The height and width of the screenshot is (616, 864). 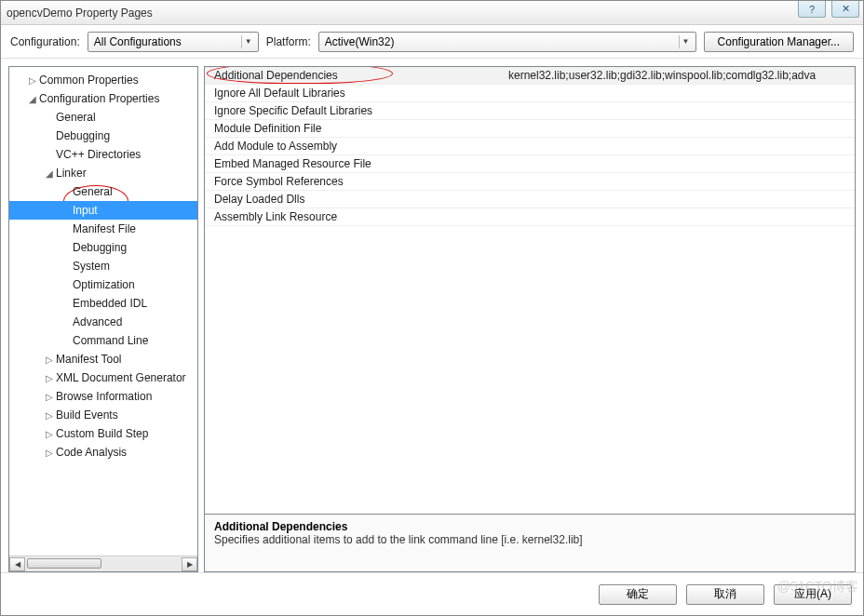 What do you see at coordinates (354, 111) in the screenshot?
I see `grid-property-name: Ignore Specific Default Libraries` at bounding box center [354, 111].